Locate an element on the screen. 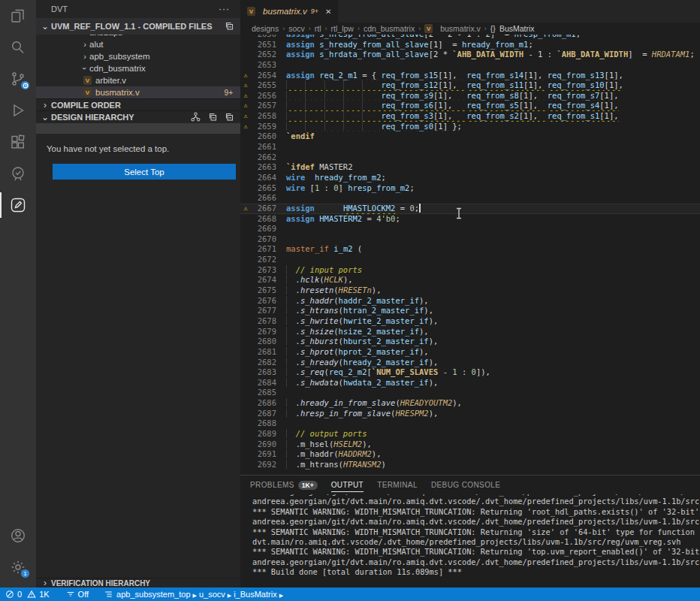 This screenshot has width=700, height=601. line-number: 2658 is located at coordinates (264, 116).